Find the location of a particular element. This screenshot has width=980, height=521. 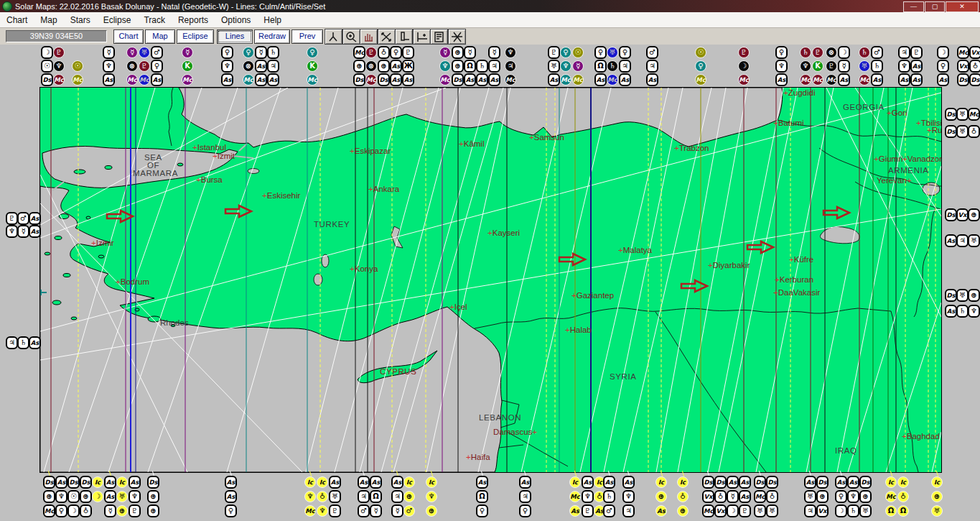

menu-item-map: Map is located at coordinates (49, 20).